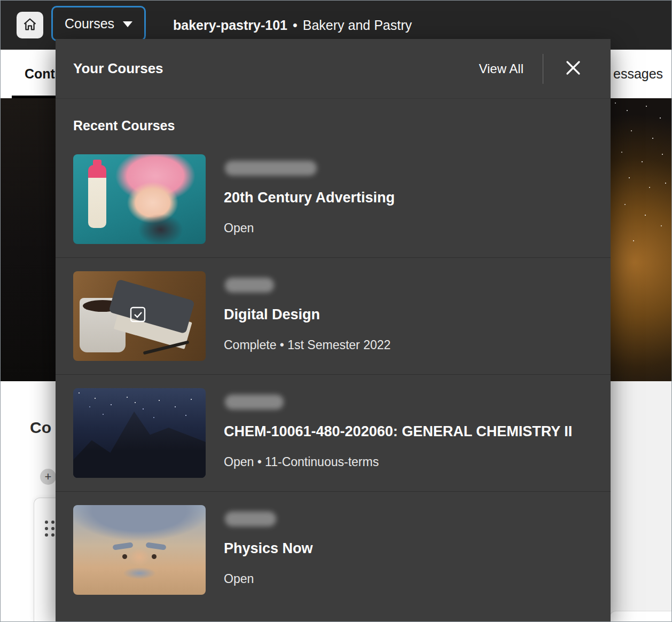 The height and width of the screenshot is (622, 672). What do you see at coordinates (398, 431) in the screenshot?
I see `course-title: CHEM-10061-480-202060: GENERAL CHEMISTRY…` at bounding box center [398, 431].